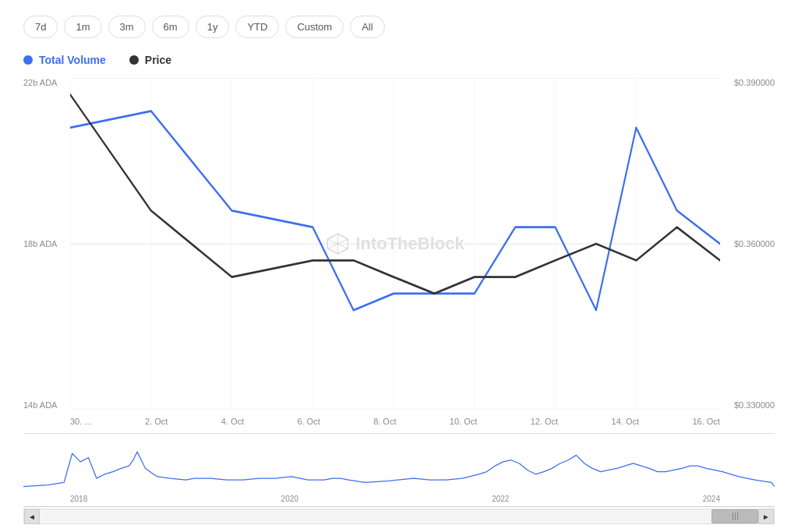 This screenshot has width=798, height=532. What do you see at coordinates (395, 421) in the screenshot?
I see `x-axis: 30. ... 2. Oct 4. Oct 6. Oct 8. Oct 10. …` at bounding box center [395, 421].